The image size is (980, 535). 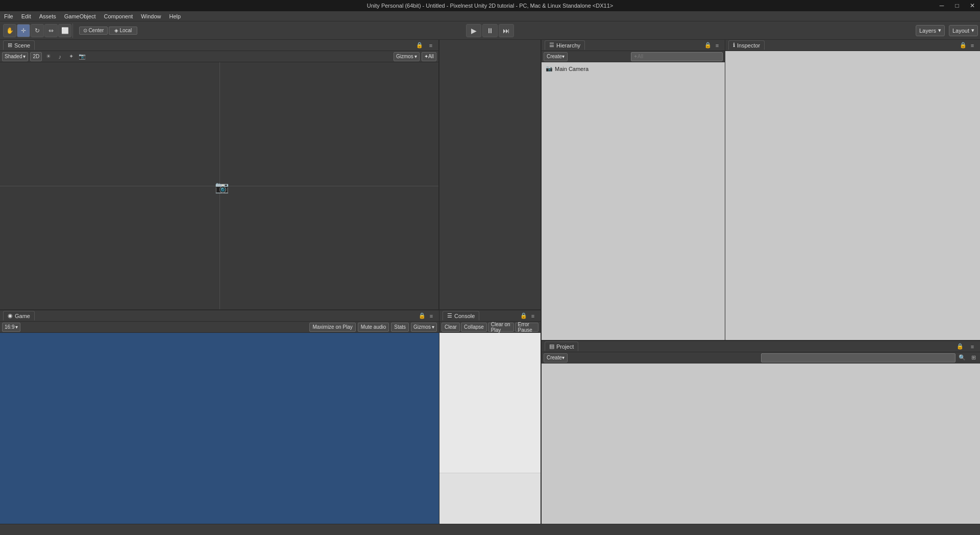 What do you see at coordinates (490, 6) in the screenshot?
I see `window-title: Unity Personal (64bit) - Untitled - Pixe…` at bounding box center [490, 6].